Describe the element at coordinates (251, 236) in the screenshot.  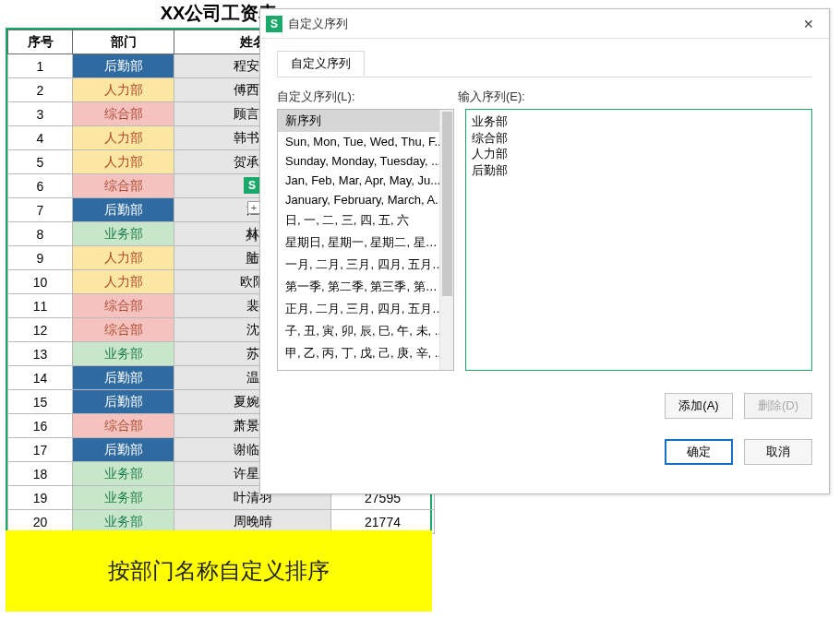
I see `side-glyph-1: 列` at that location.